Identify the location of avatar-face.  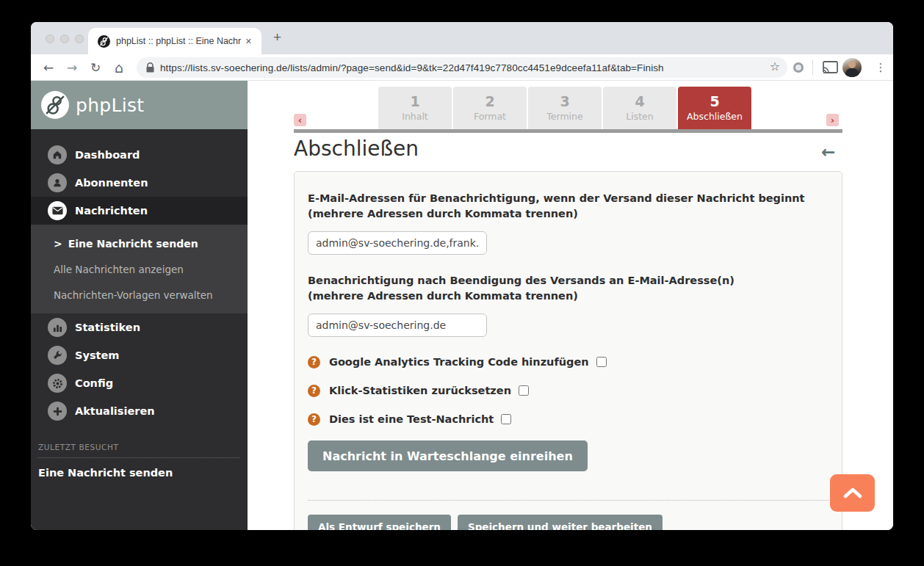
(852, 65).